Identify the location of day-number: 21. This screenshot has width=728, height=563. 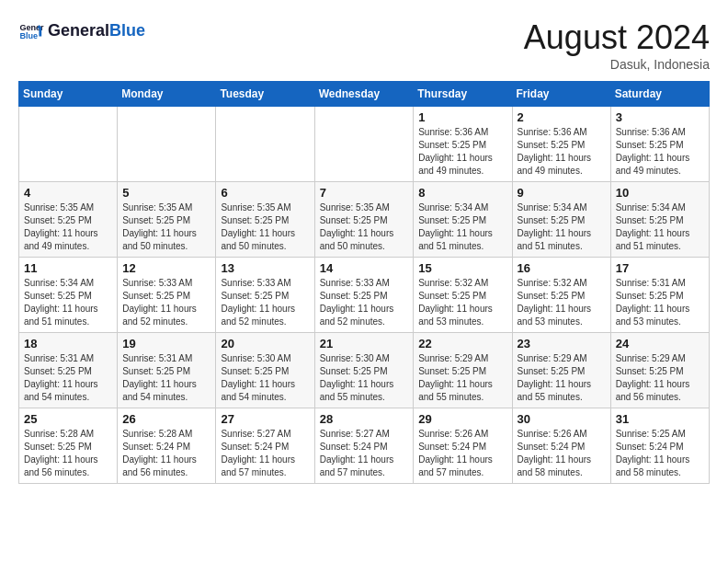
(364, 344).